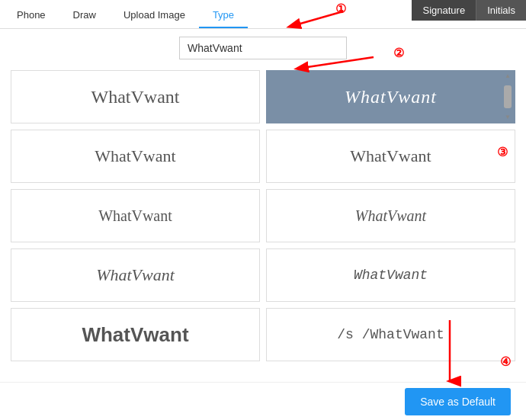 The width and height of the screenshot is (526, 420). I want to click on top-right-buttons: Signature Initials, so click(469, 11).